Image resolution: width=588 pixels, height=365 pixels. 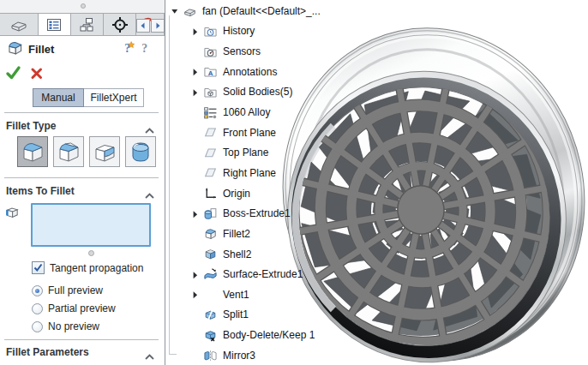 I want to click on tree-item-label: Top Plane, so click(x=243, y=153).